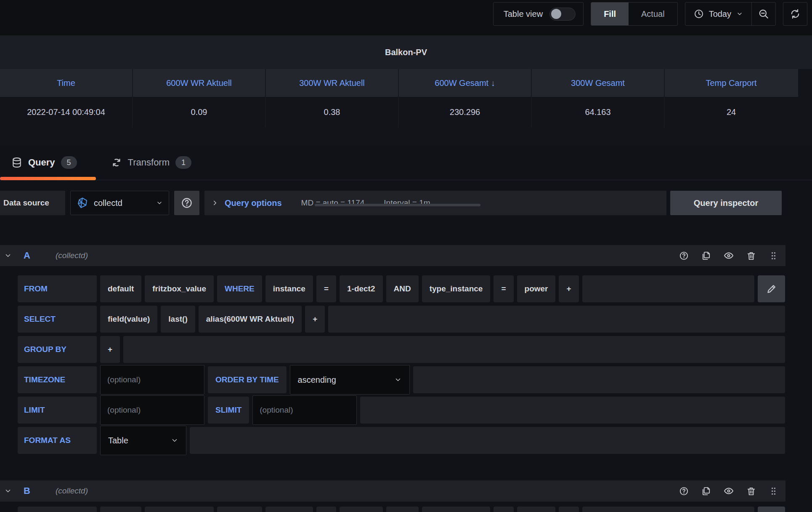  I want to click on query-b-header: B (collectd), so click(393, 491).